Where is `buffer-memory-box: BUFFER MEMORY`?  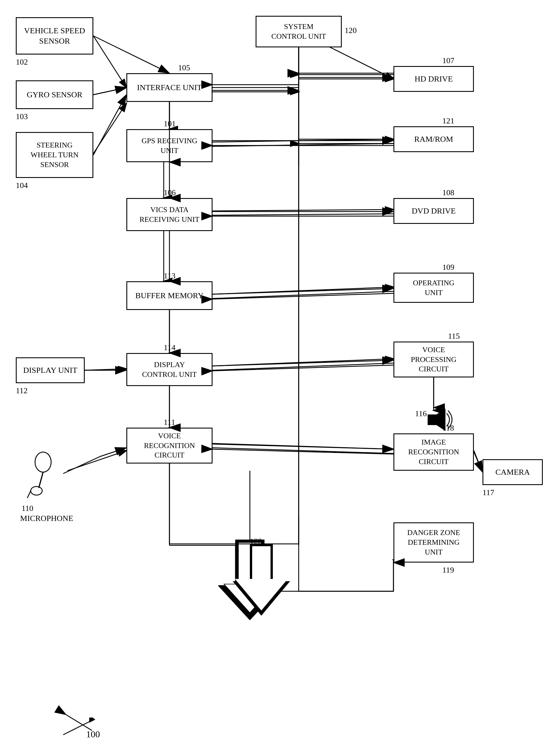
buffer-memory-box: BUFFER MEMORY is located at coordinates (170, 296).